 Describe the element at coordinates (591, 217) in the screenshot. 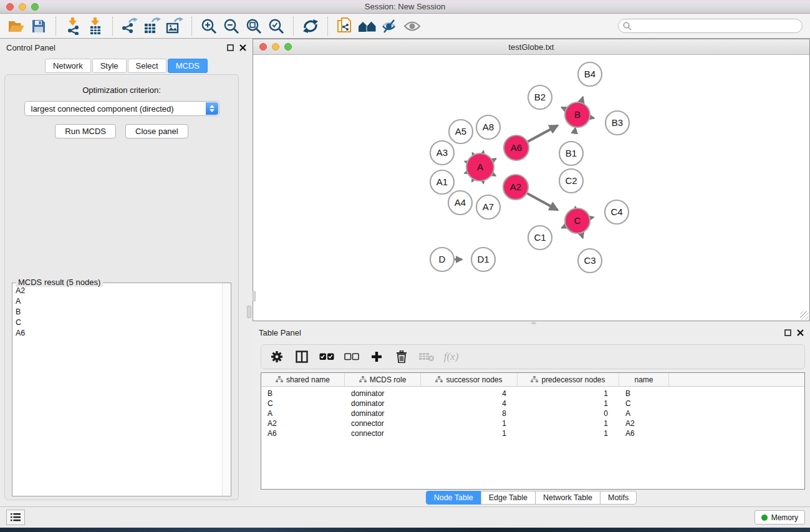

I see `edge-C-C4` at that location.